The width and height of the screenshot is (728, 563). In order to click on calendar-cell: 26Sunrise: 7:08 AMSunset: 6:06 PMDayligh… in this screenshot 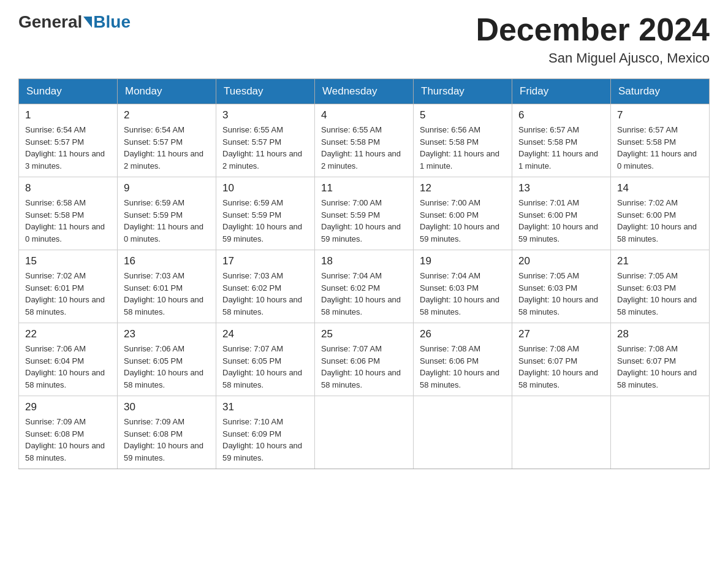, I will do `click(463, 359)`.